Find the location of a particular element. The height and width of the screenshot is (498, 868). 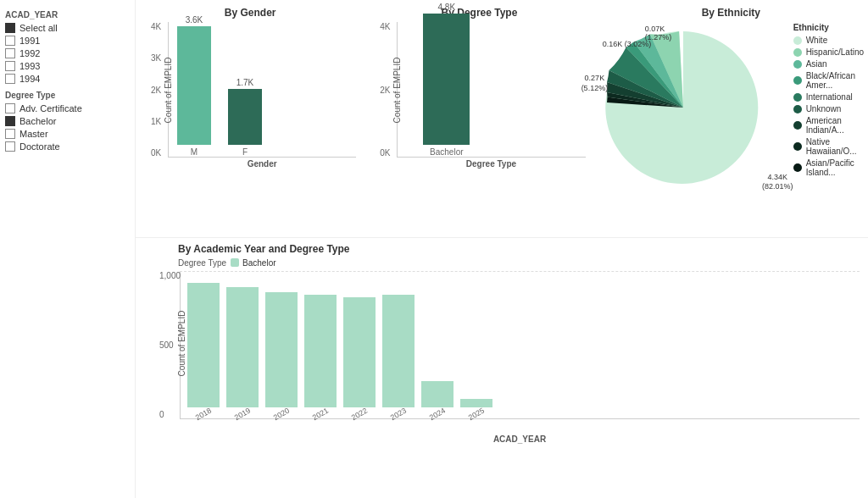

y-tick-0k: 0K is located at coordinates (156, 152).